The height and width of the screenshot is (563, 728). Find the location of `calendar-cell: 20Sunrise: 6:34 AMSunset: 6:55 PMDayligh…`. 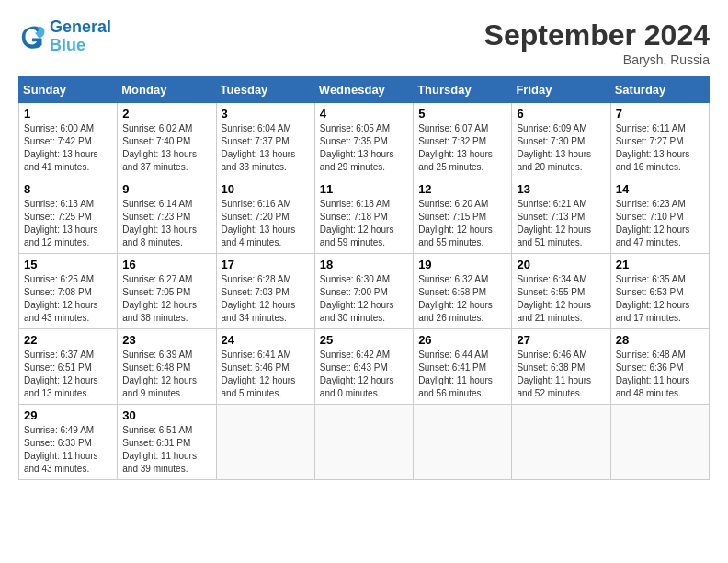

calendar-cell: 20Sunrise: 6:34 AMSunset: 6:55 PMDayligh… is located at coordinates (561, 292).